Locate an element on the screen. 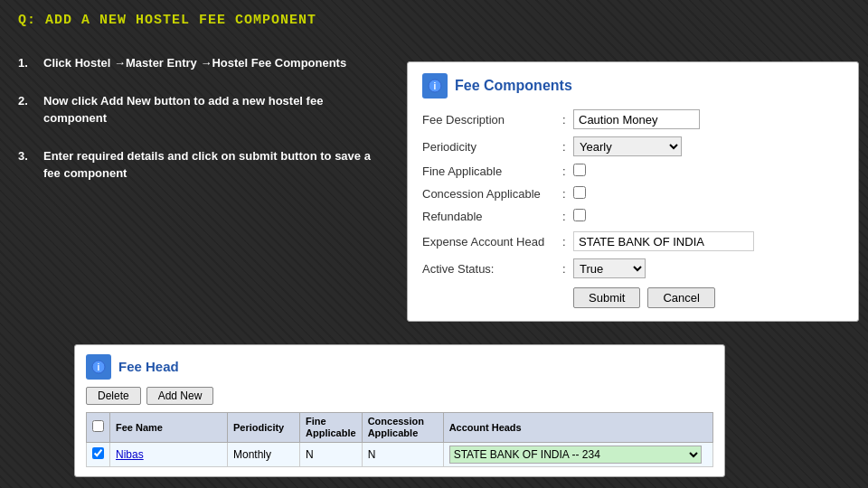 The height and width of the screenshot is (488, 868). instructions-panel: 1. Click Hostel →Master Entry →Hostel Fe… is located at coordinates (203, 128).